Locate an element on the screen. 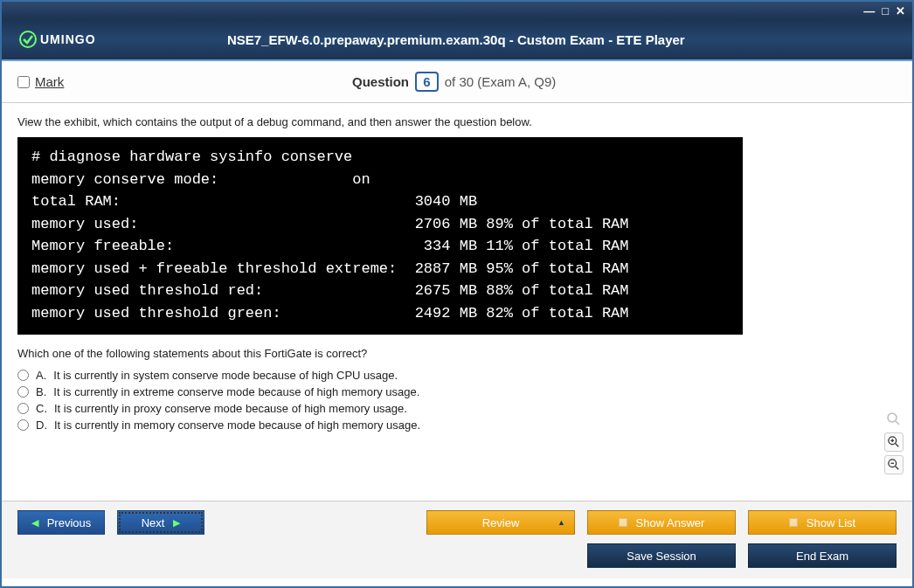  logo-text: UMINGO is located at coordinates (68, 39).